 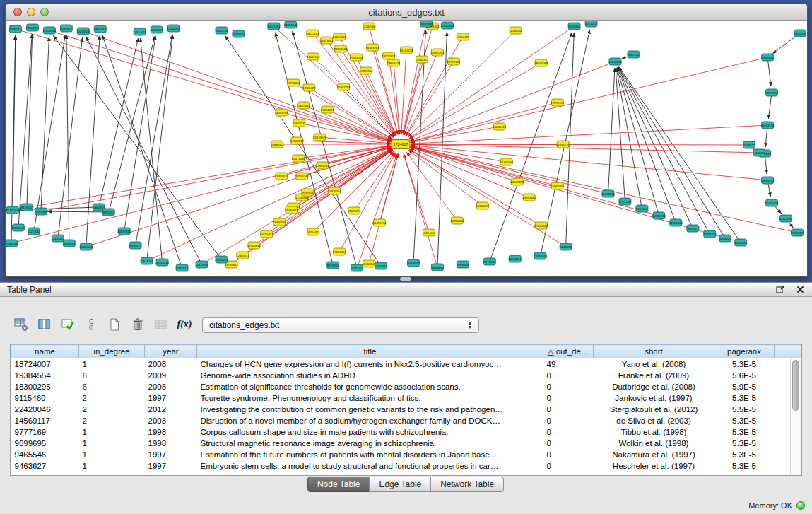 I want to click on tab-edge-table: Edge Table, so click(x=400, y=484).